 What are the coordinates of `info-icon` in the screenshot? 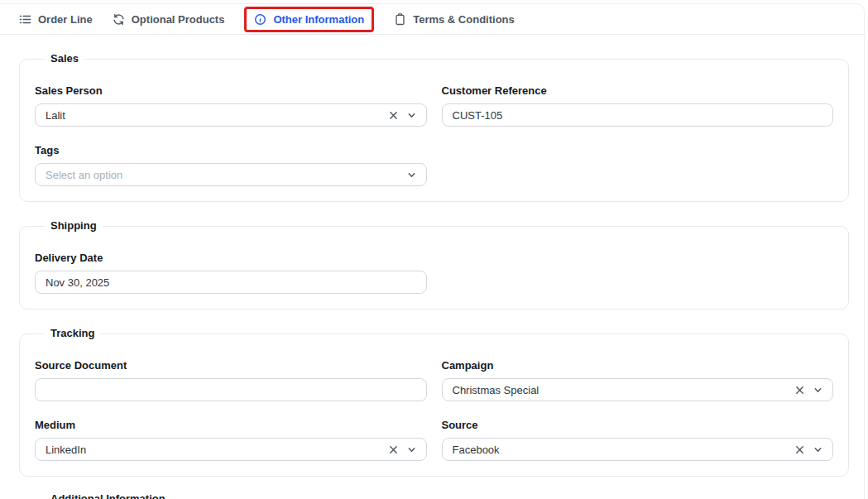 It's located at (260, 20).